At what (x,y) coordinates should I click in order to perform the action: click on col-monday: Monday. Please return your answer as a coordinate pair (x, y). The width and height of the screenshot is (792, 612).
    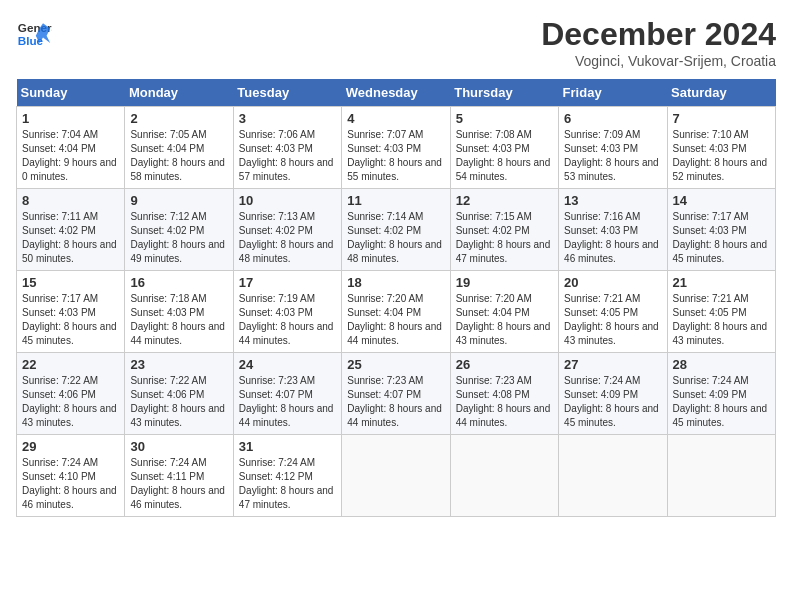
    Looking at the image, I should click on (179, 93).